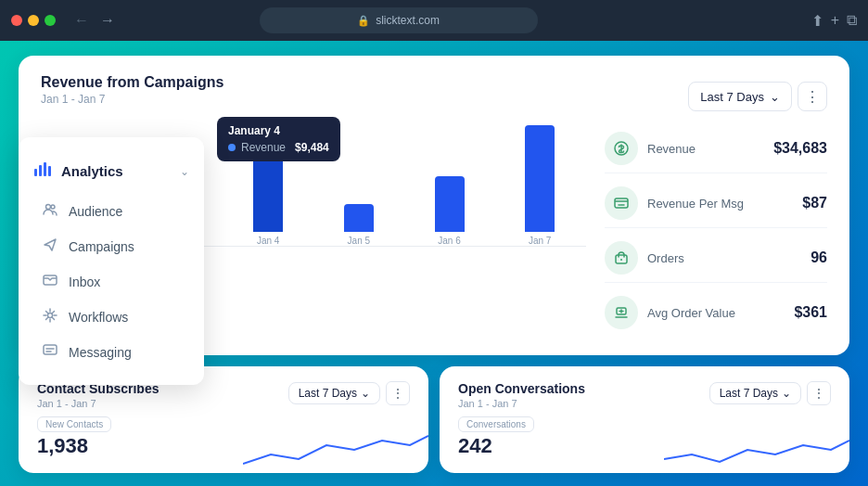 This screenshot has width=868, height=486. Describe the element at coordinates (102, 247) in the screenshot. I see `sidebar-item-campaigns-label: Campaigns` at that location.